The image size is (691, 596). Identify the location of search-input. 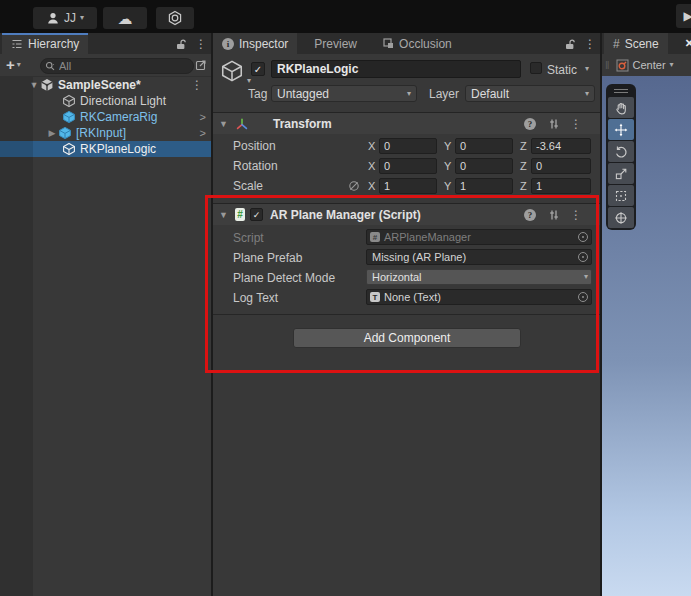
(114, 66).